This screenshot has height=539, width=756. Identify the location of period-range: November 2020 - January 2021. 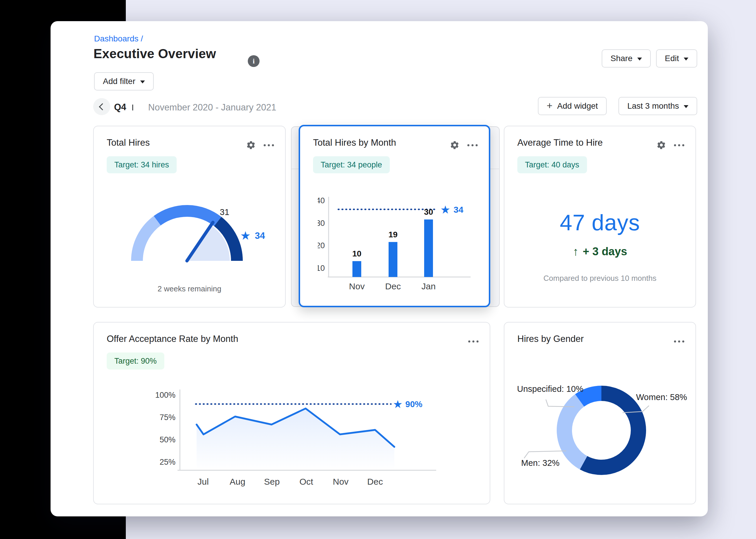
(212, 108).